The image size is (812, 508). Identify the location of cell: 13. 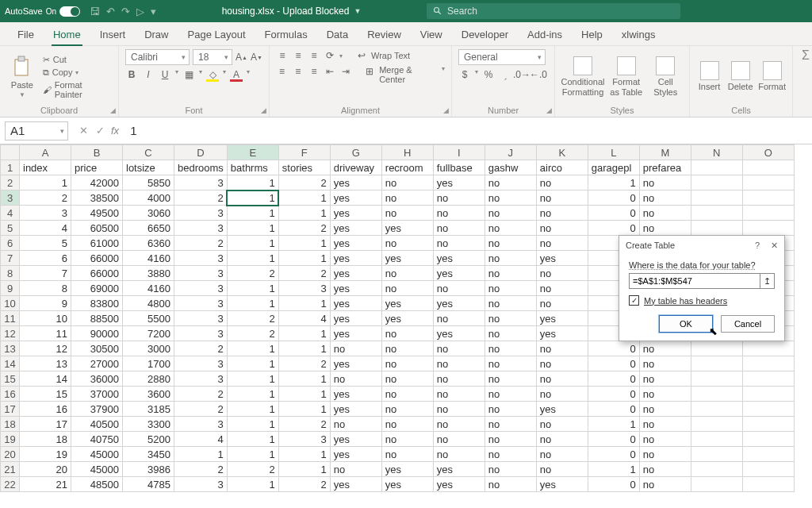
(46, 364).